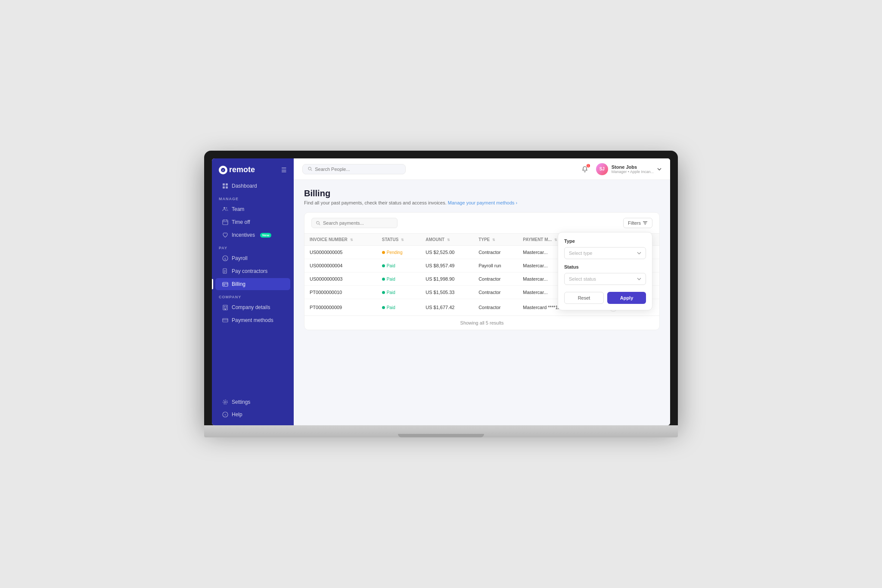  Describe the element at coordinates (341, 266) in the screenshot. I see `cell-invoice: US0000000004` at that location.